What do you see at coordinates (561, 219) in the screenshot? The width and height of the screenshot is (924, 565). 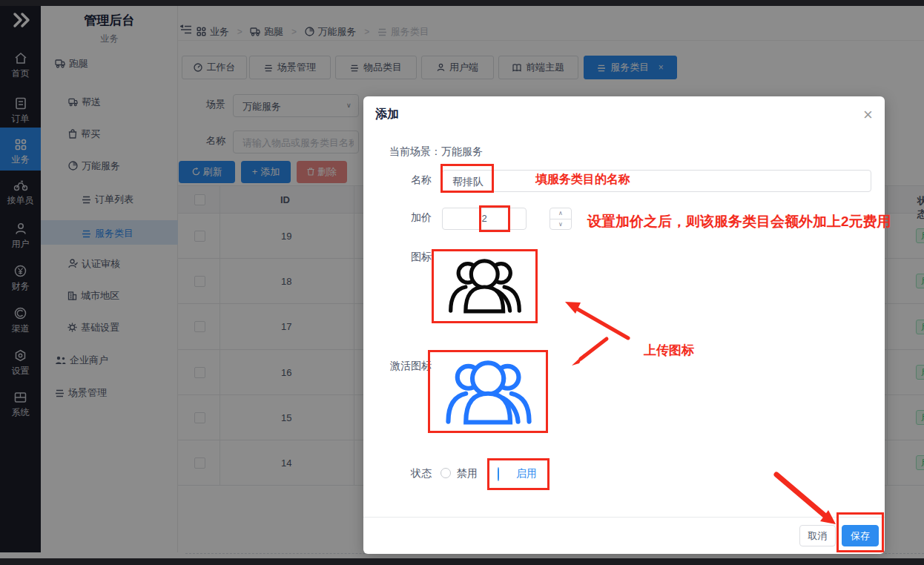 I see `price-stepper: ∧ ∨` at bounding box center [561, 219].